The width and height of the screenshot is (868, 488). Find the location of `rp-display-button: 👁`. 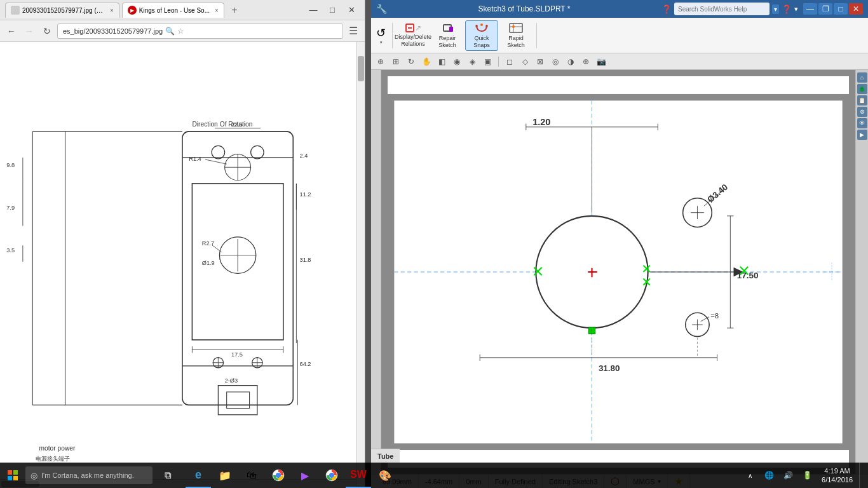

rp-display-button: 👁 is located at coordinates (862, 123).